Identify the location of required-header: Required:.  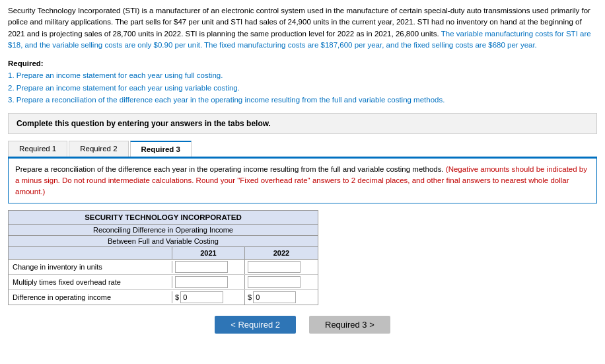
(302, 63).